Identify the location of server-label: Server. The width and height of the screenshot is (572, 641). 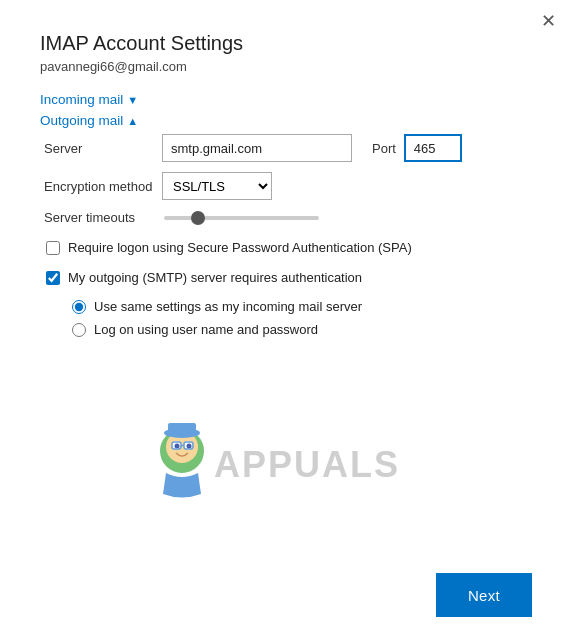
(99, 148).